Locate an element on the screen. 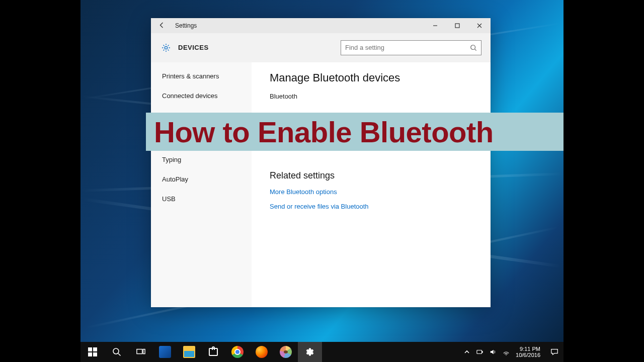  action-center-button is located at coordinates (554, 352).